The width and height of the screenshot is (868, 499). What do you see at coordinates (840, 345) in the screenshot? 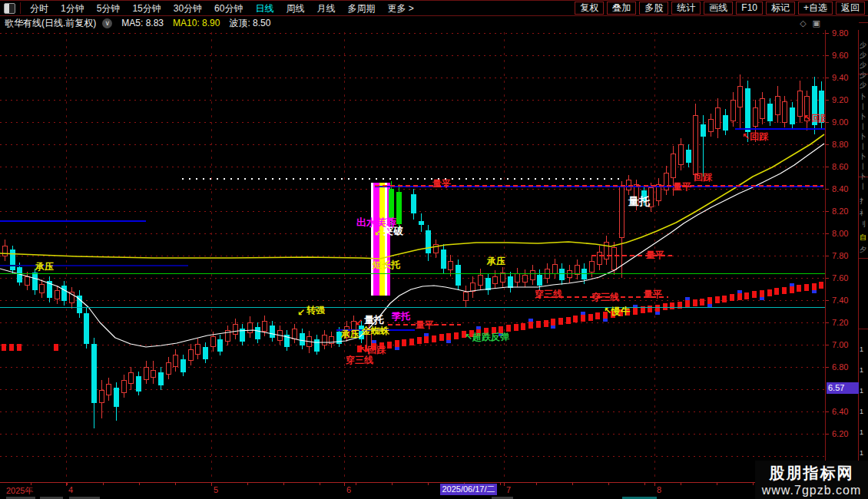
I see `price-label: 7.00` at bounding box center [840, 345].